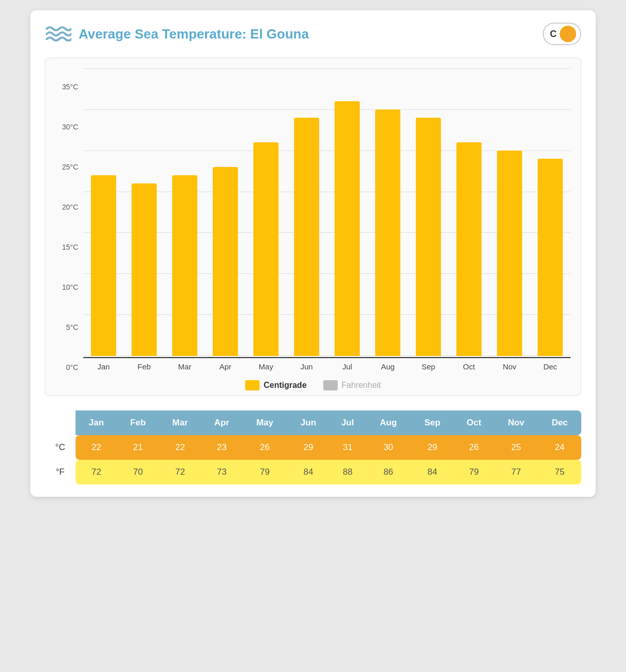 This screenshot has width=626, height=672. What do you see at coordinates (70, 247) in the screenshot?
I see `y-axis-label: 15°C` at bounding box center [70, 247].